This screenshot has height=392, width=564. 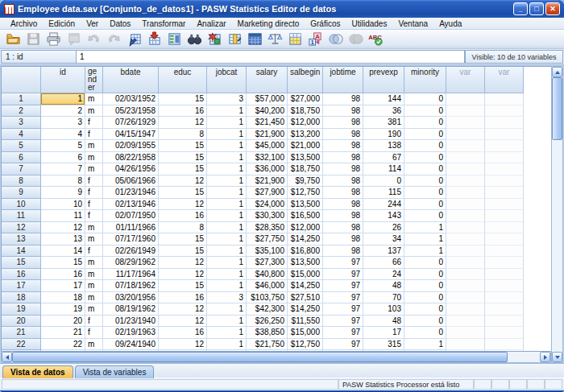 I want to click on menu-utilidades: Utilidades, so click(x=369, y=24).